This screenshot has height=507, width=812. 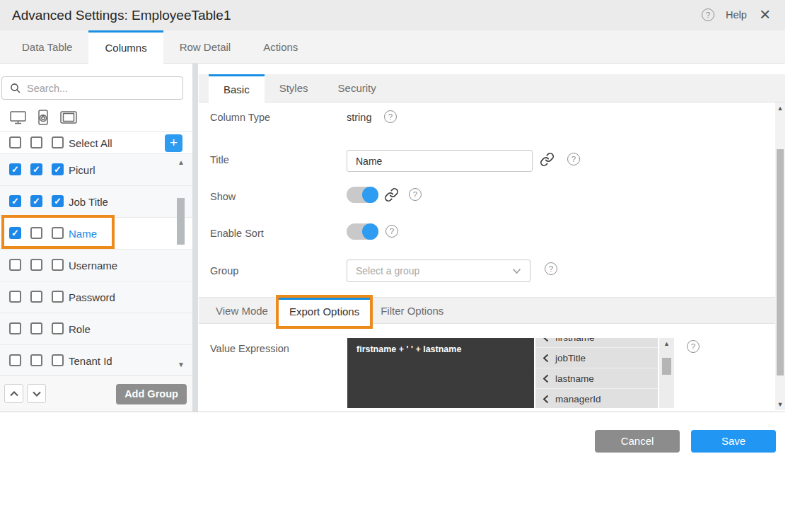 I want to click on panel-scrollbar-thumb, so click(x=780, y=262).